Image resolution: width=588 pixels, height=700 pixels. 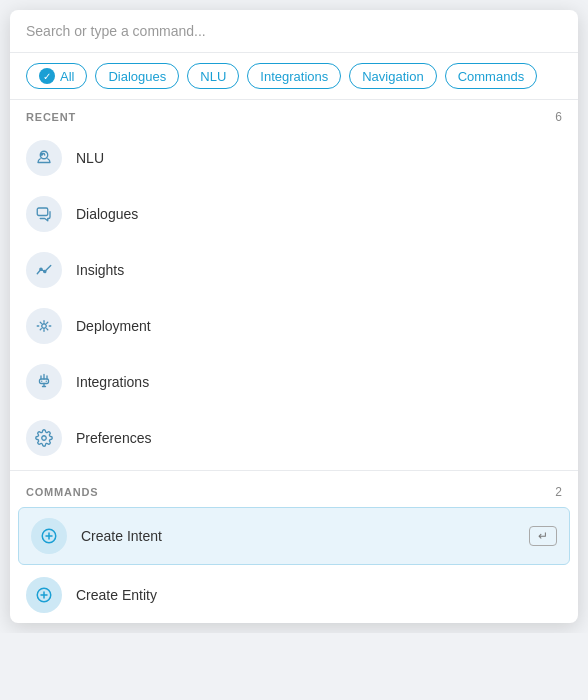 What do you see at coordinates (44, 158) in the screenshot?
I see `nlu-icon-container` at bounding box center [44, 158].